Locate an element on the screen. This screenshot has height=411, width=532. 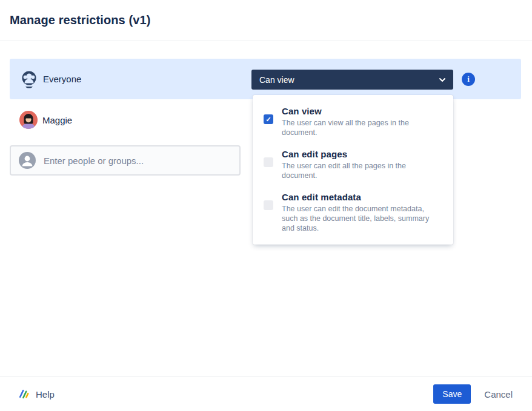
menu-item-can-edit-pages: Can edit pages The user can edit all the… is located at coordinates (353, 165).